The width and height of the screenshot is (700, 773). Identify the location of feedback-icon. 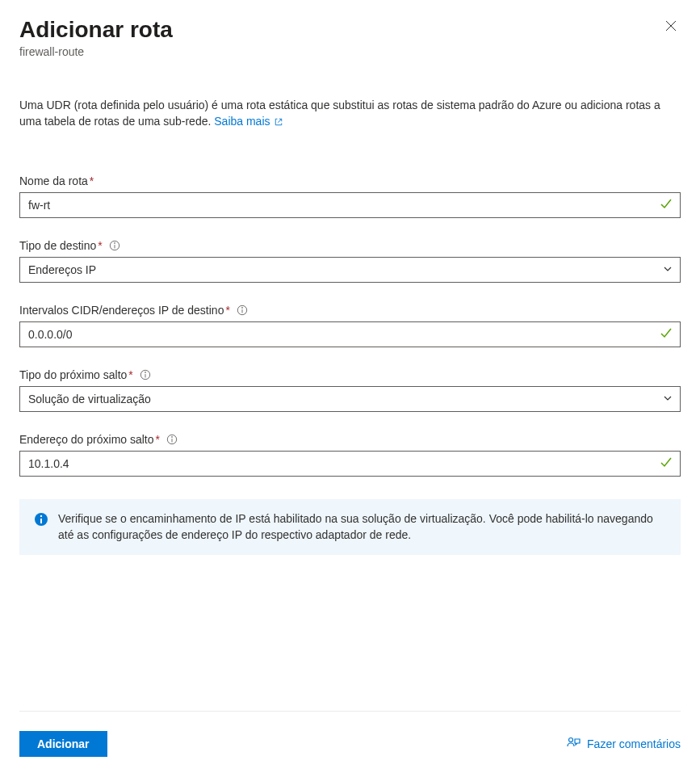
(576, 745).